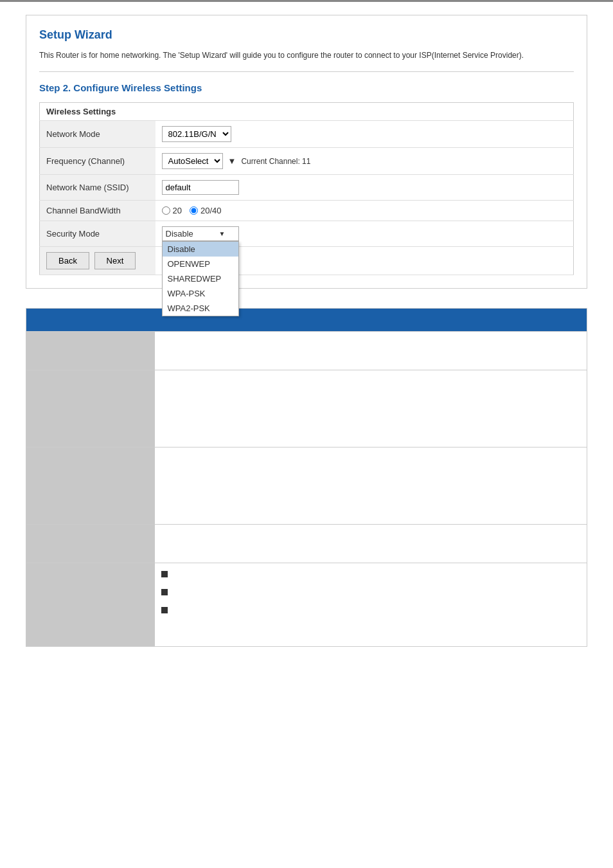 Image resolution: width=613 pixels, height=868 pixels. What do you see at coordinates (306, 1) in the screenshot?
I see `top-border` at bounding box center [306, 1].